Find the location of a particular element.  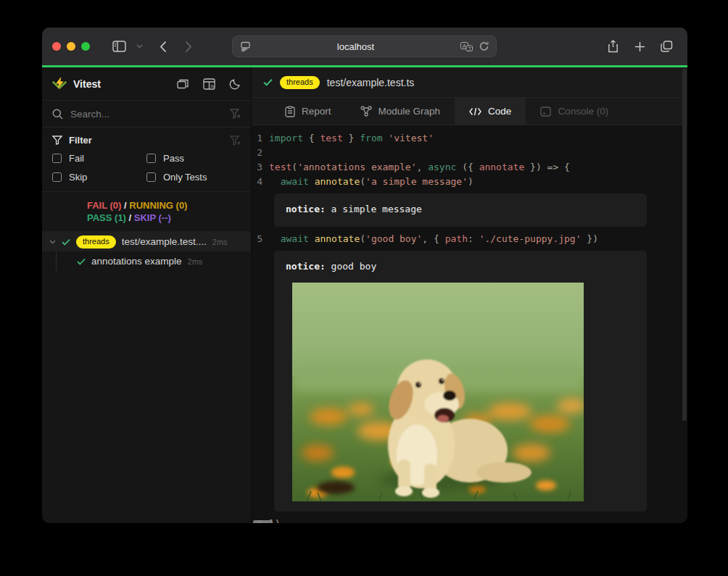

checkbox-fail: Fail is located at coordinates (99, 158).